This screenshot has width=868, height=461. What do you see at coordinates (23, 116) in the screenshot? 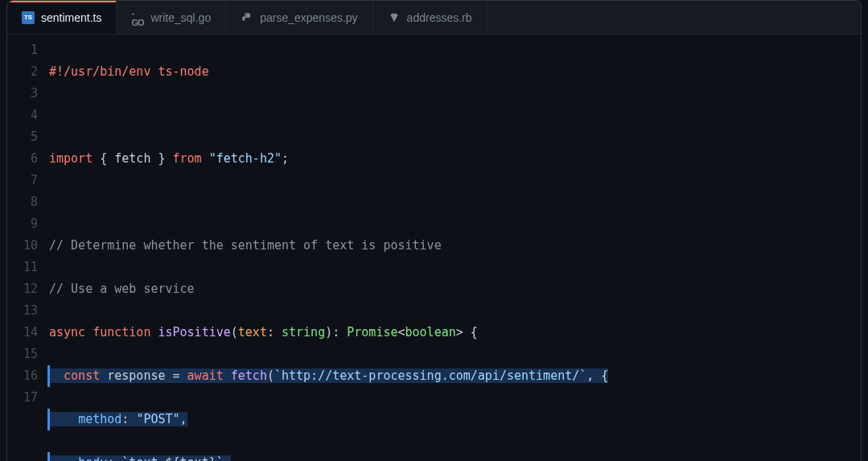
I see `line-number: 4` at bounding box center [23, 116].